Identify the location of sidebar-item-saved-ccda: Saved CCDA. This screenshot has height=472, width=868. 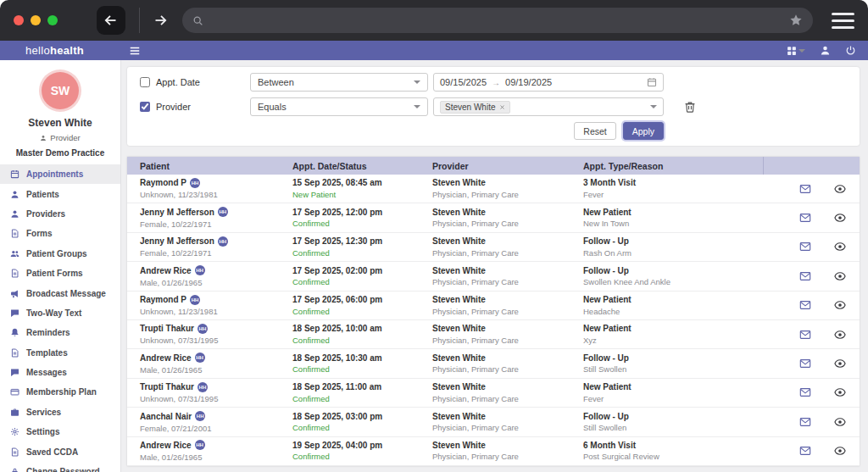
(60, 451).